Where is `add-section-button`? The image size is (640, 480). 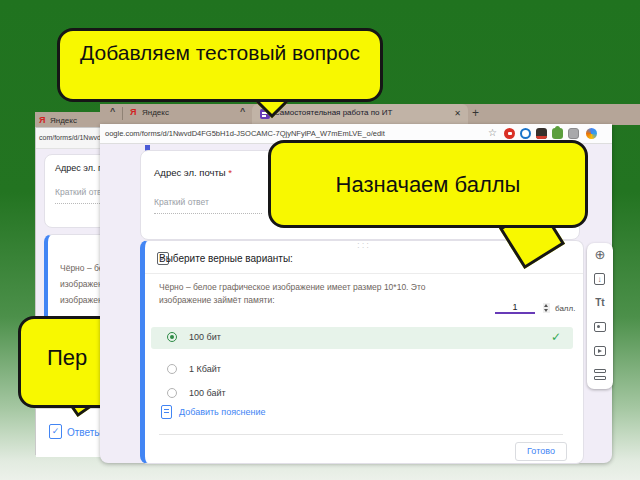 add-section-button is located at coordinates (600, 375).